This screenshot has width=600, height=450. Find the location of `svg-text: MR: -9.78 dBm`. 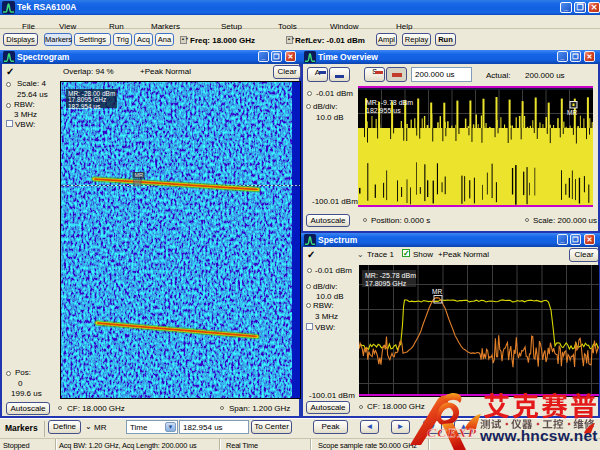

svg-text: MR: -9.78 dBm is located at coordinates (390, 102).